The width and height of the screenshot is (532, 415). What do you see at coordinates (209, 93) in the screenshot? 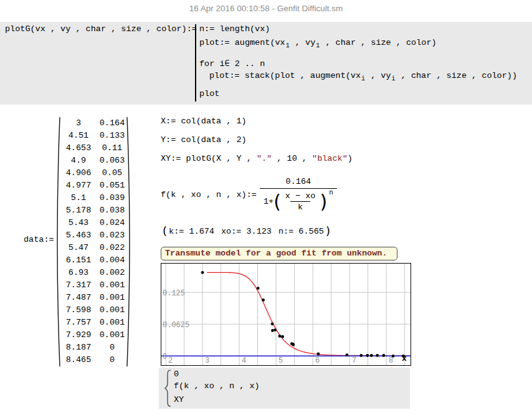
I see `program-line-5: plot` at bounding box center [209, 93].